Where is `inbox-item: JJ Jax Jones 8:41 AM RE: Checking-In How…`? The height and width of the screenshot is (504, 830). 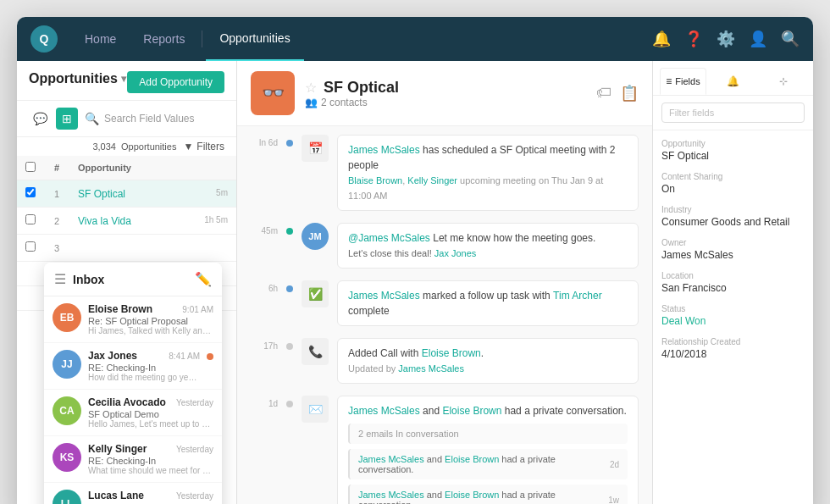 inbox-item: JJ Jax Jones 8:41 AM RE: Checking-In How… is located at coordinates (133, 366).